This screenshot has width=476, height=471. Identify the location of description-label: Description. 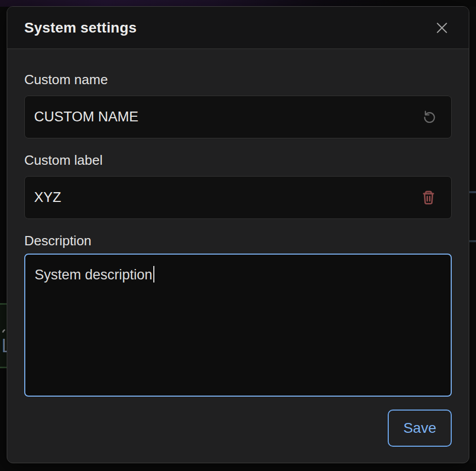
(238, 241).